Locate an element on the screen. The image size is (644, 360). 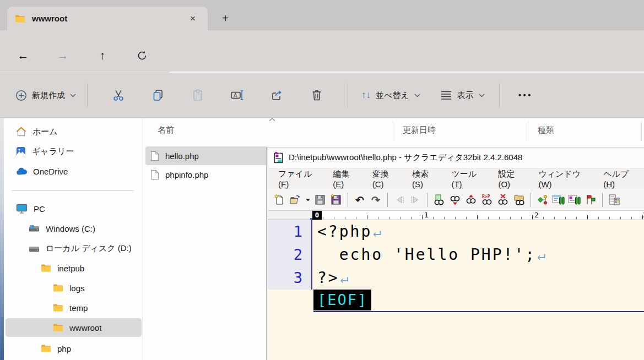
sidebar-item-temp: temp is located at coordinates (74, 308).